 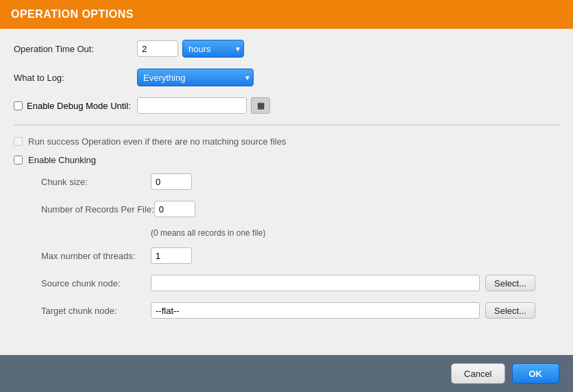 What do you see at coordinates (260, 106) in the screenshot?
I see `calendar-icon: ▦` at bounding box center [260, 106].